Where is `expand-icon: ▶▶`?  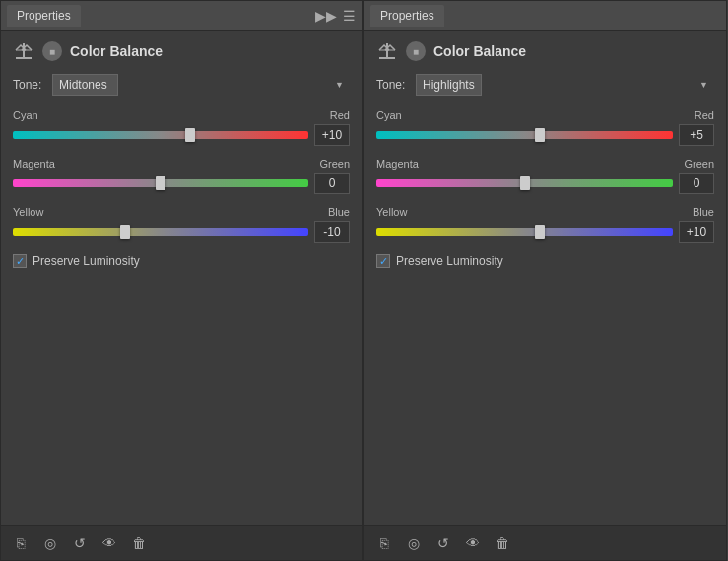
expand-icon: ▶▶ is located at coordinates (326, 16).